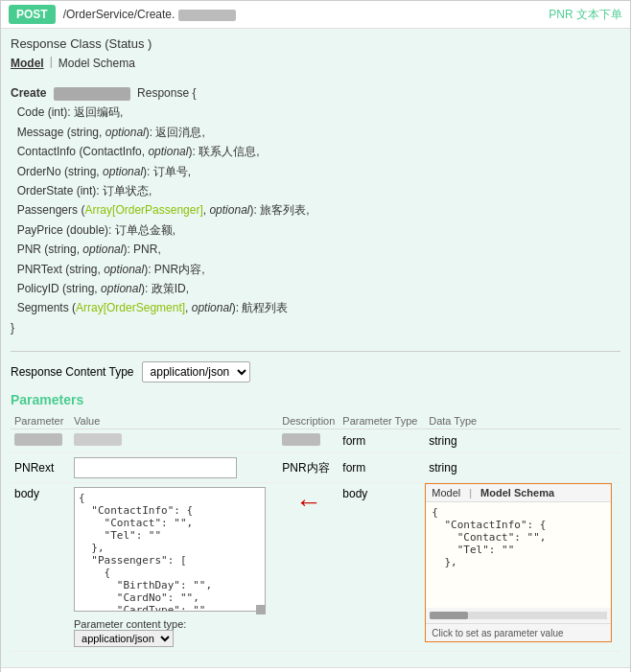 The width and height of the screenshot is (631, 672). Describe the element at coordinates (170, 550) in the screenshot. I see `body-code-editor-wrap: { "ContactInfo": { "Contact": "", "Tel":…` at that location.